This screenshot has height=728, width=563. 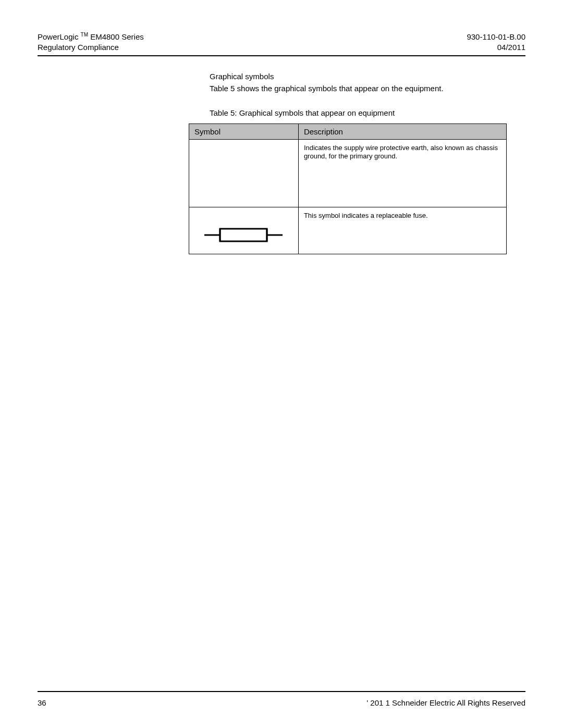 What do you see at coordinates (91, 36) in the screenshot?
I see `header-product-line: PowerLogic TM EM4800 Series` at bounding box center [91, 36].